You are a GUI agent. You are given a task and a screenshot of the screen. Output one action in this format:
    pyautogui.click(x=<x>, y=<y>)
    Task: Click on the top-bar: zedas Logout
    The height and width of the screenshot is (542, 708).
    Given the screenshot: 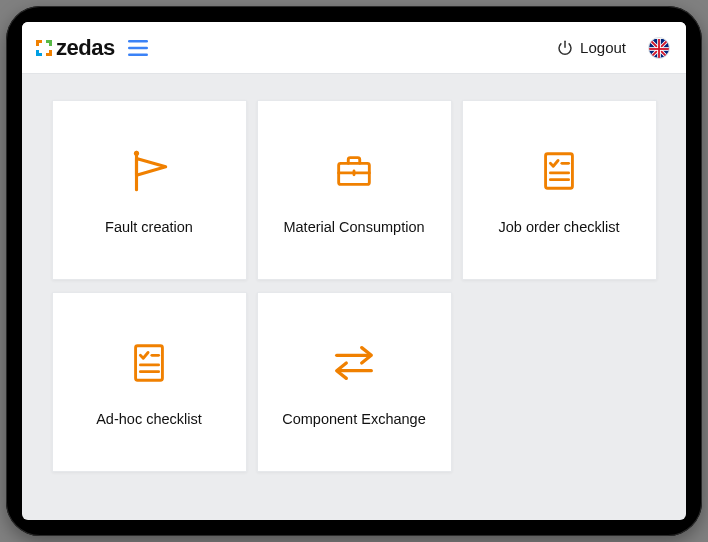 What is the action you would take?
    pyautogui.click(x=354, y=48)
    